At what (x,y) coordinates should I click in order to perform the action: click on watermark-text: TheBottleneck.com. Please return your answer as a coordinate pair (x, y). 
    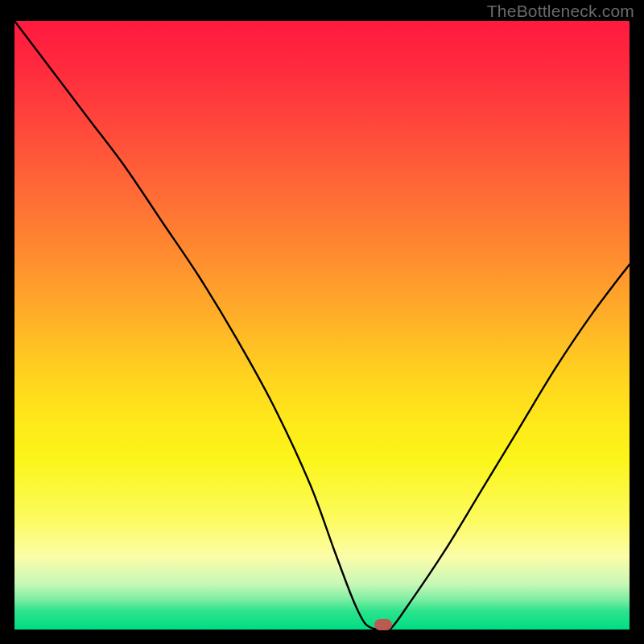
    Looking at the image, I should click on (560, 11).